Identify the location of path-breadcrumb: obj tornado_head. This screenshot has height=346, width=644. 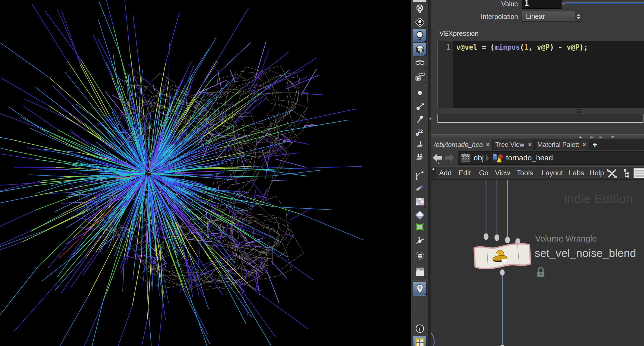
(551, 158).